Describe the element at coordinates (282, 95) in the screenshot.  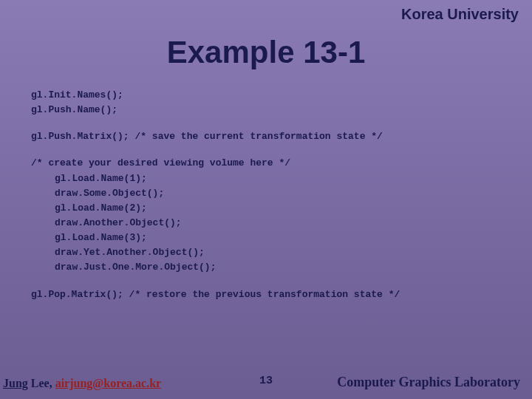
I see `code-line: gl.Init.Names();` at that location.